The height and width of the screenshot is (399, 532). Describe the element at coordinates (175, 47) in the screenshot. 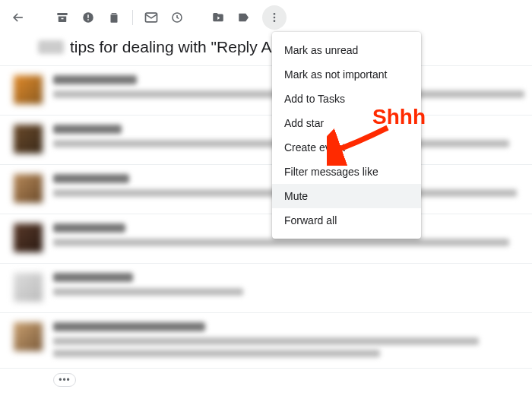

I see `subject-text: tips for dealing with "Reply All` at that location.